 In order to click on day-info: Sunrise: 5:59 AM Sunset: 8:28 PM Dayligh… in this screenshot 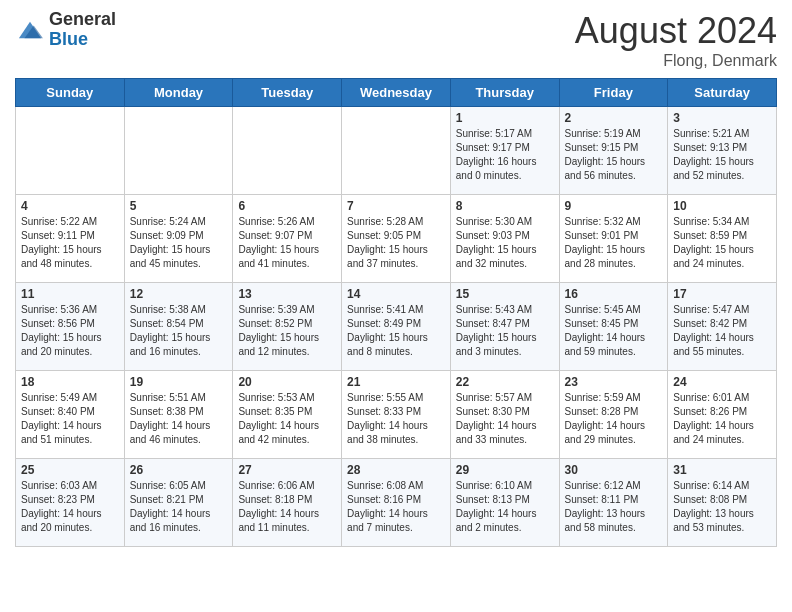, I will do `click(614, 419)`.